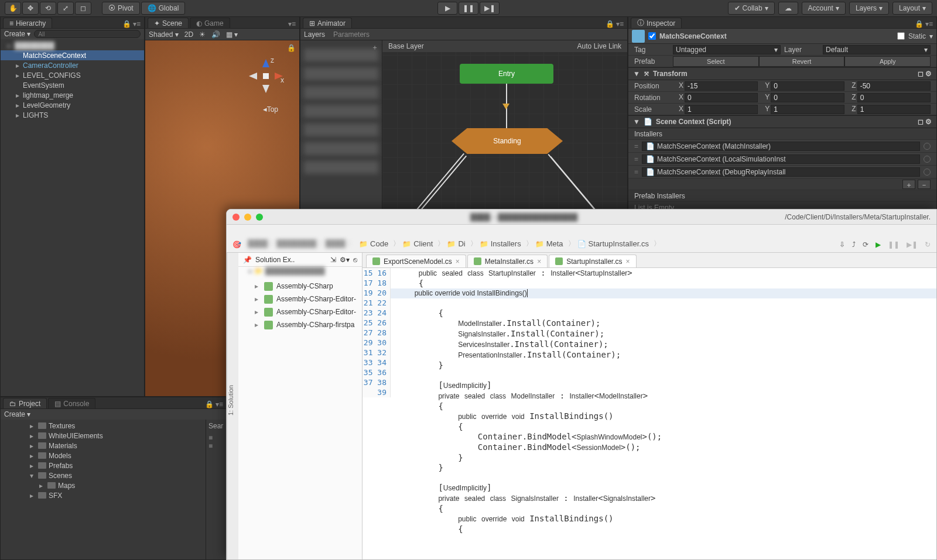 This screenshot has height=560, width=937. What do you see at coordinates (781, 159) in the screenshot?
I see `object-field: 📄MatchSceneContext (LocalSimulationInst` at bounding box center [781, 159].